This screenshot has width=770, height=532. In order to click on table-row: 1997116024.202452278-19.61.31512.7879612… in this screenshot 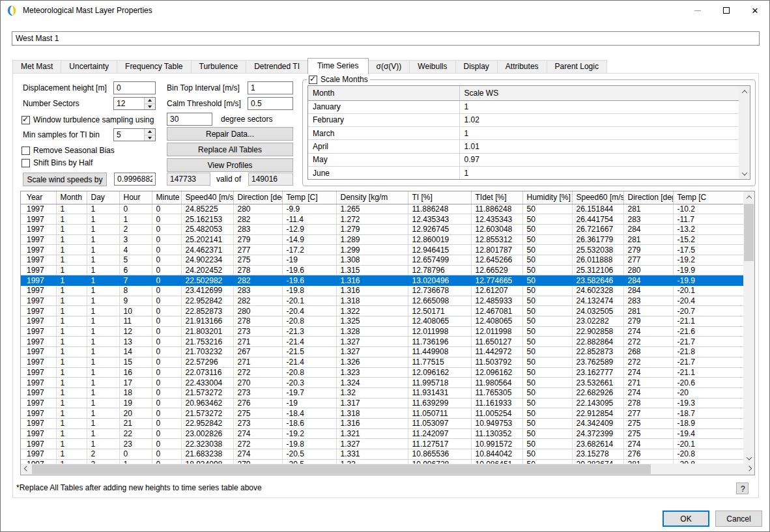, I will do `click(382, 270)`.